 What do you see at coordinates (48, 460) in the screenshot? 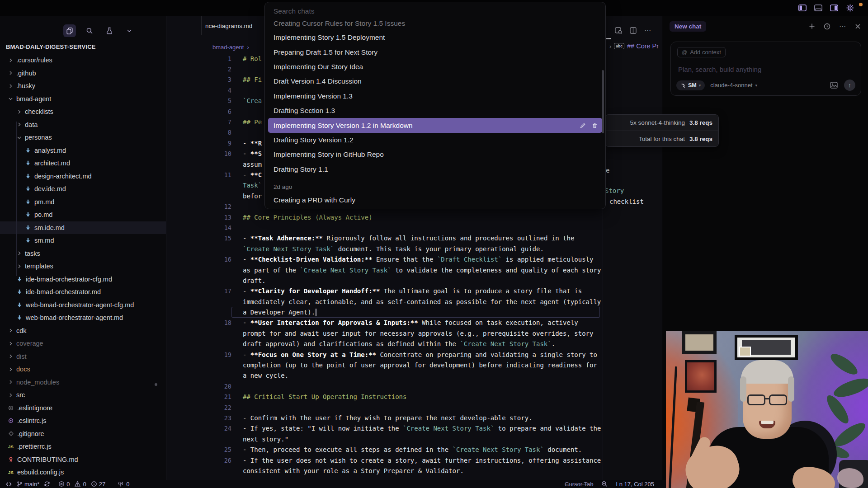
I see `tree-item-label: CONTRIBUTING.md` at bounding box center [48, 460].